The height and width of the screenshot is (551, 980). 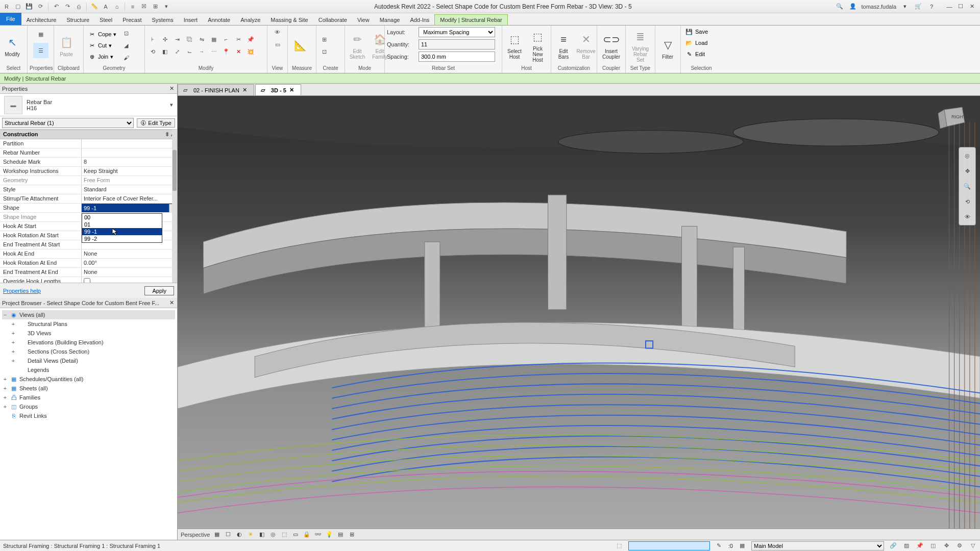 What do you see at coordinates (89, 397) in the screenshot?
I see `tree-node: +凸Families` at bounding box center [89, 397].